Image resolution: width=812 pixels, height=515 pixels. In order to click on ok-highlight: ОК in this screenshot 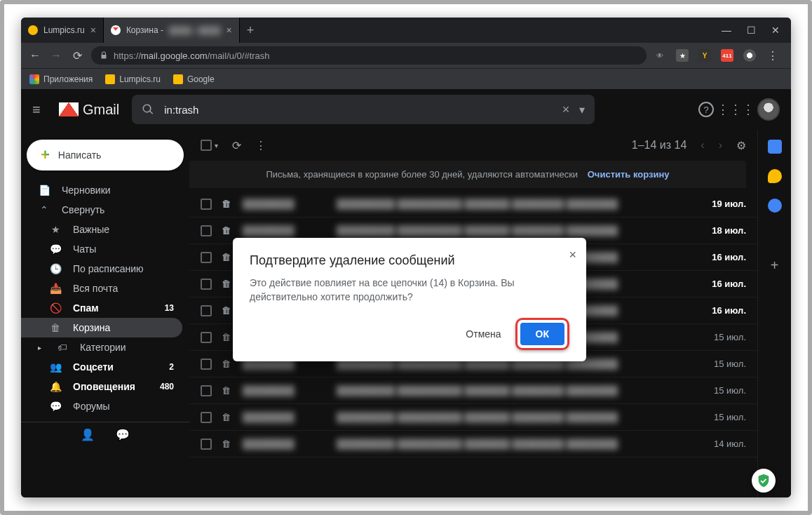, I will do `click(543, 334)`.